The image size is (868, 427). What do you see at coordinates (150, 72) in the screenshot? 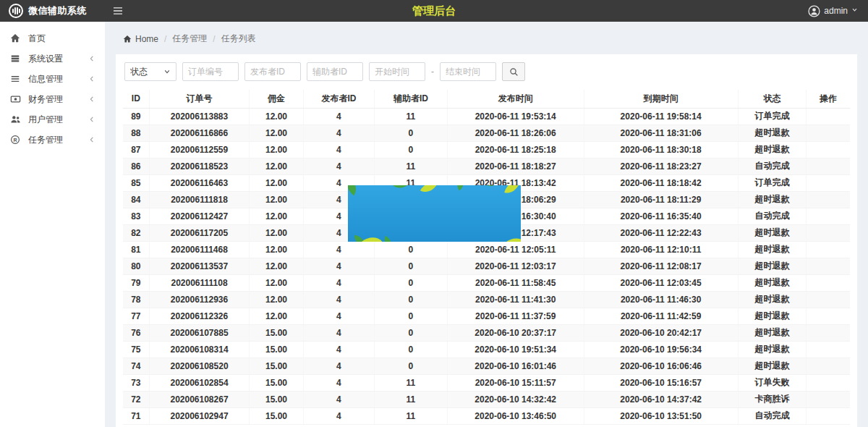
I see `status-select: 状态` at bounding box center [150, 72].